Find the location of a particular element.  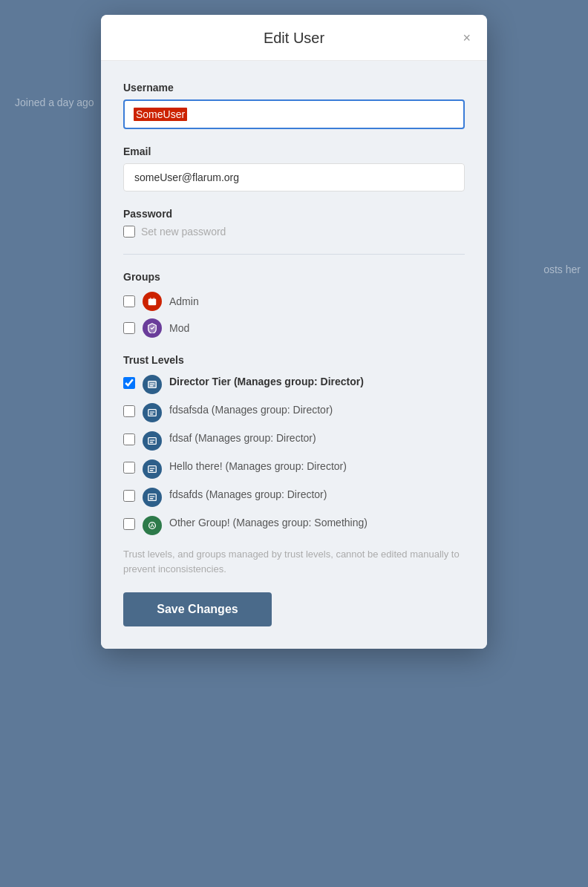

email-group: Email document.querySelector('[data-name… is located at coordinates (294, 168).